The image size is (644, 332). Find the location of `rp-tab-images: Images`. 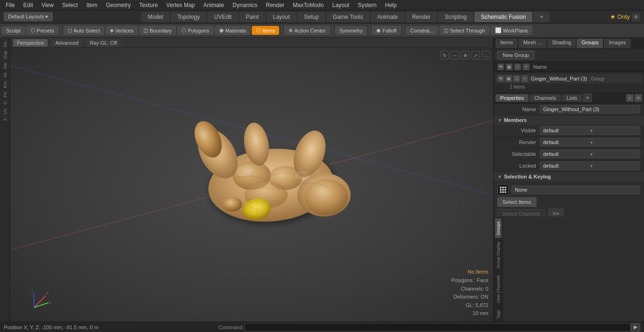

rp-tab-images: Images is located at coordinates (617, 43).